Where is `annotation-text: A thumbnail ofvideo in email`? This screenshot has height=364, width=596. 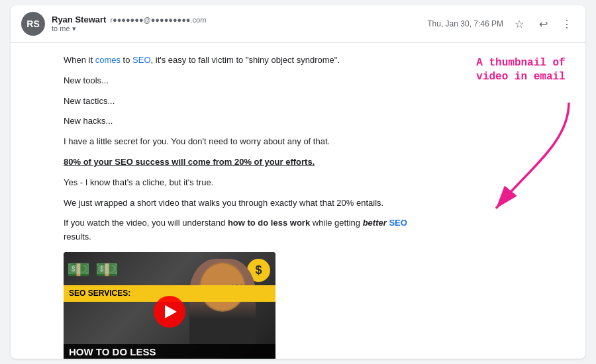 annotation-text: A thumbnail ofvideo in email is located at coordinates (521, 70).